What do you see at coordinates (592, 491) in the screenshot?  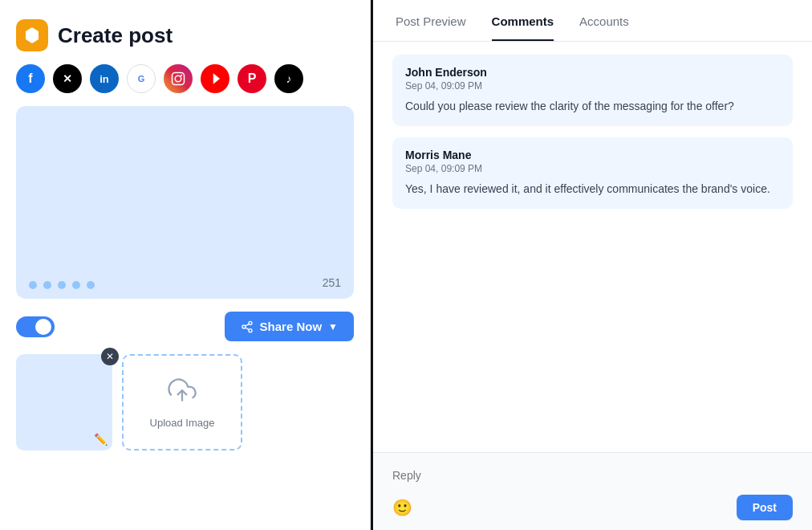 I see `reply-area: 🙂 Post` at bounding box center [592, 491].